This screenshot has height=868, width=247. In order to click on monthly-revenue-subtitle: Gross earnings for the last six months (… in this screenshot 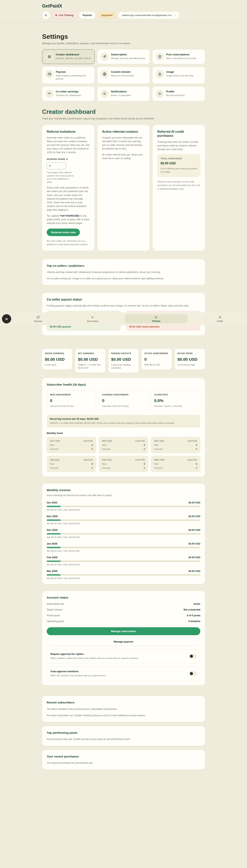, I will do `click(123, 495)`.